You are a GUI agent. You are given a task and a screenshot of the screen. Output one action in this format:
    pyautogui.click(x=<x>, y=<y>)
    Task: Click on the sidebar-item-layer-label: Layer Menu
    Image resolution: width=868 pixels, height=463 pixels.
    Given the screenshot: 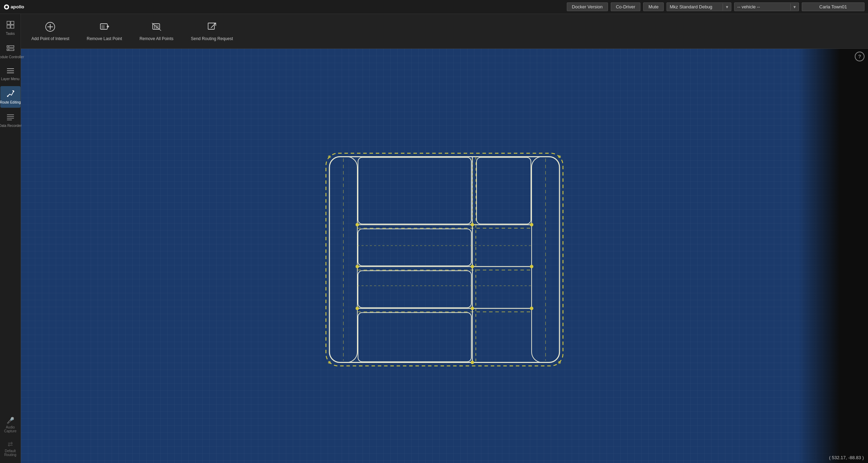 What is the action you would take?
    pyautogui.click(x=10, y=79)
    